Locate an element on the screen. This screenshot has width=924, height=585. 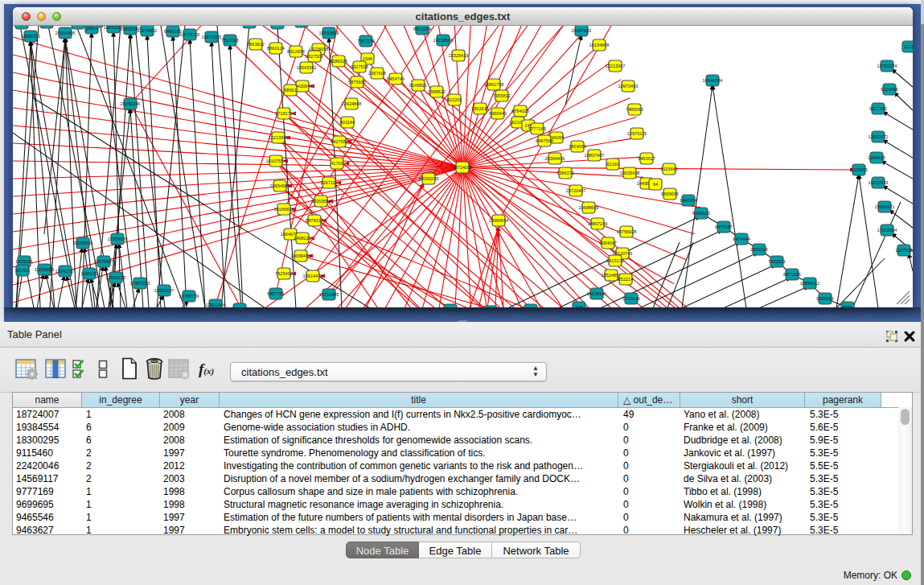
svg-text: 10973493 is located at coordinates (629, 86).